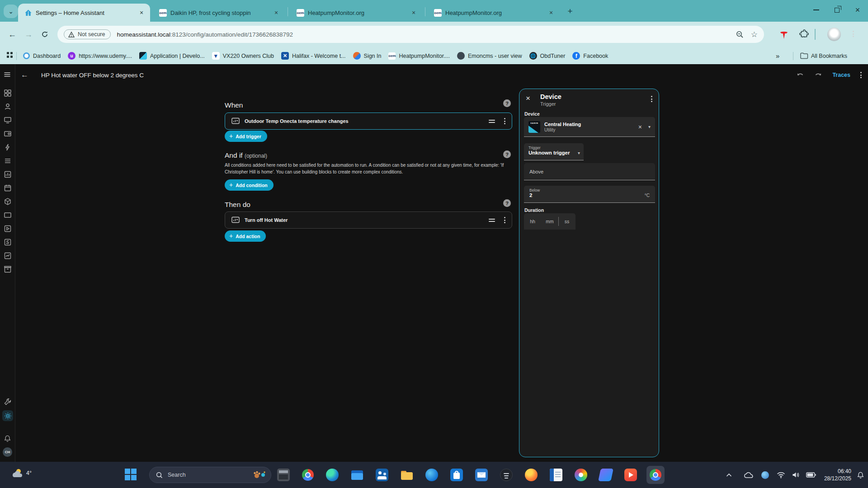 The image size is (868, 488). Describe the element at coordinates (505, 121) in the screenshot. I see `trigger-kebab-menu` at that location.